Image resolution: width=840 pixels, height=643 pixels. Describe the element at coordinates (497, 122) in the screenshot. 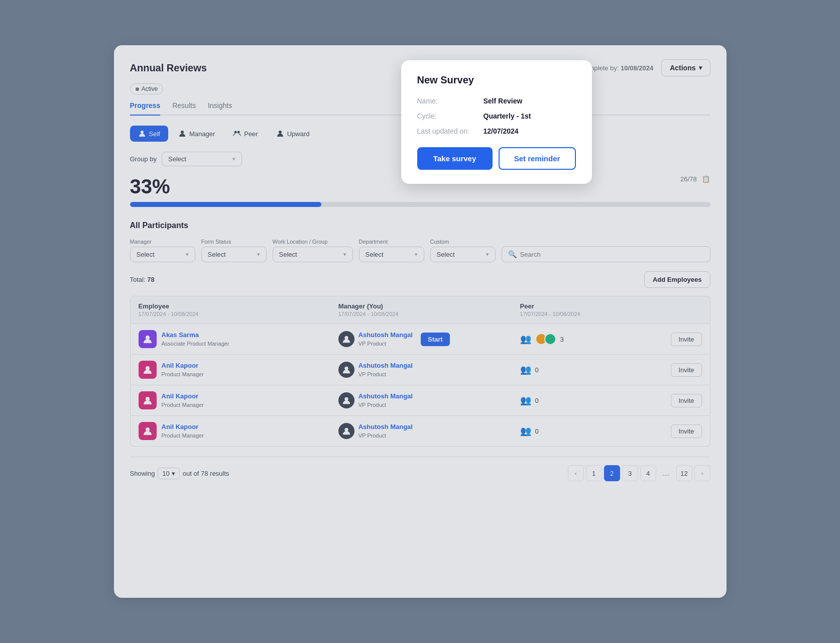

I see `new-survey-modal: New Survey Name: Self Review Cycle: Quar…` at that location.